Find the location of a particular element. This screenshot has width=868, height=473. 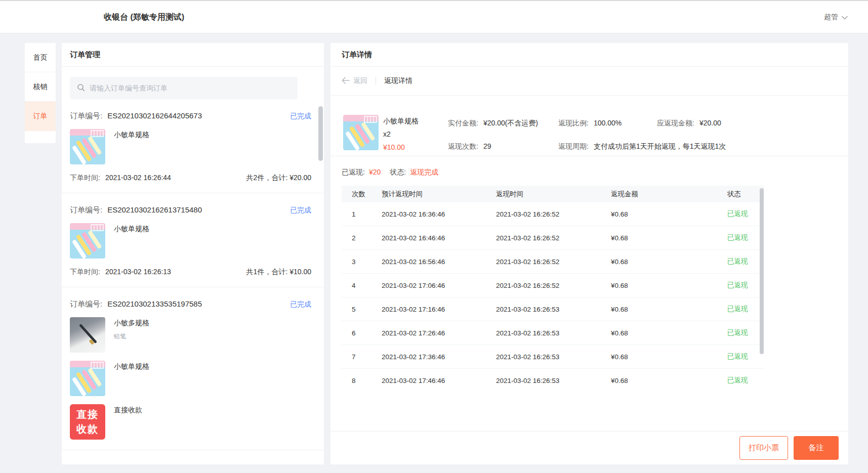

order-total: 共1件，合计: ¥10.00 is located at coordinates (279, 272).